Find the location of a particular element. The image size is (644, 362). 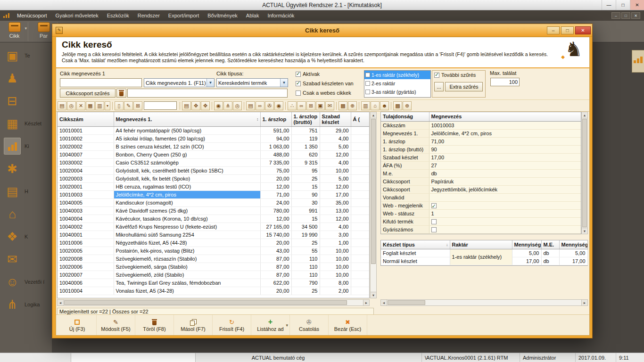

result-cell: A5 iskolai írólap, famentes (20 lap/csg) is located at coordinates (187, 139).